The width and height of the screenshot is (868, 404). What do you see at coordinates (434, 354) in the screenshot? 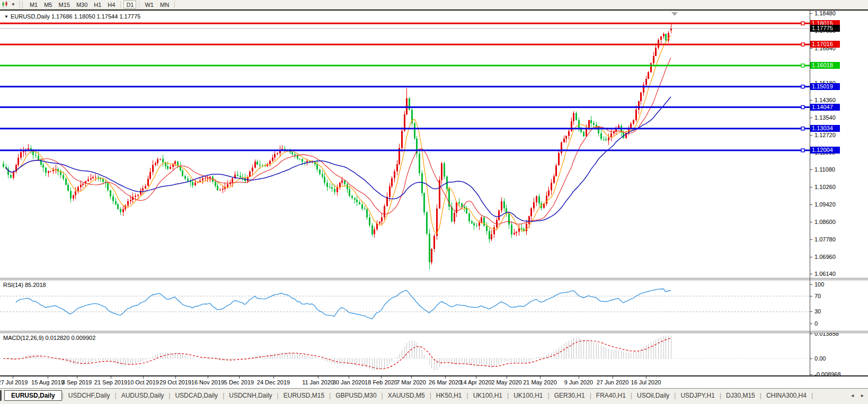
I see `macd-pane: MACD(12,26,9) 0.012820 0.009902 0.013858…` at bounding box center [434, 354].